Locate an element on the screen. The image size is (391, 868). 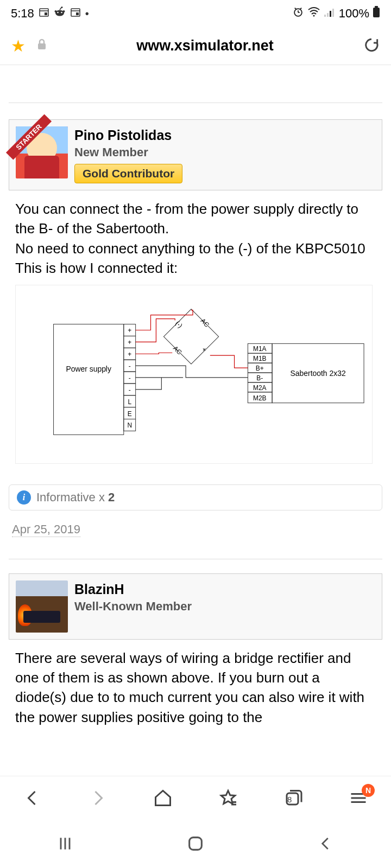
user-avatar is located at coordinates (42, 607).